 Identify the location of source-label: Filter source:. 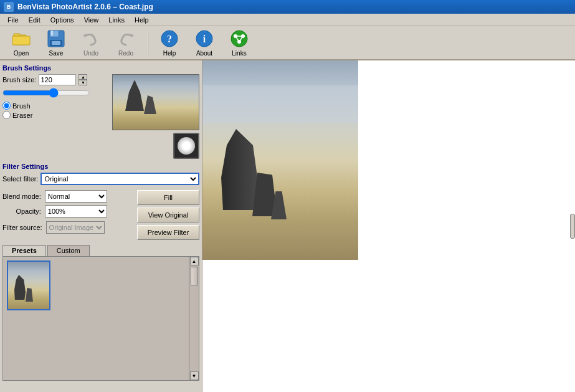
(22, 227).